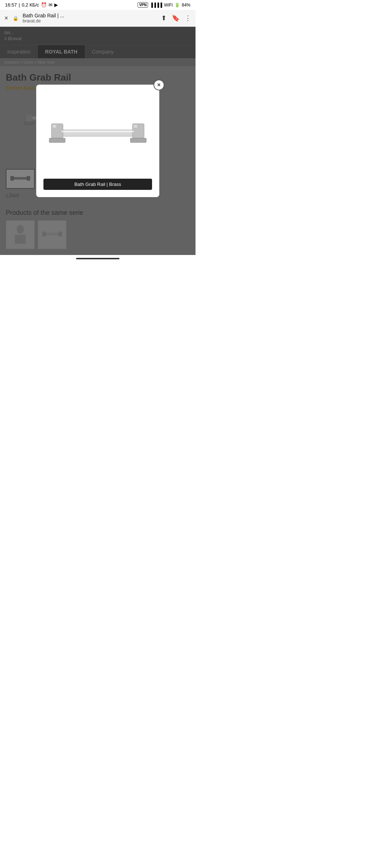 The width and height of the screenshot is (391, 868). I want to click on signal-bars-icon: ▐▐▐▐, so click(156, 5).